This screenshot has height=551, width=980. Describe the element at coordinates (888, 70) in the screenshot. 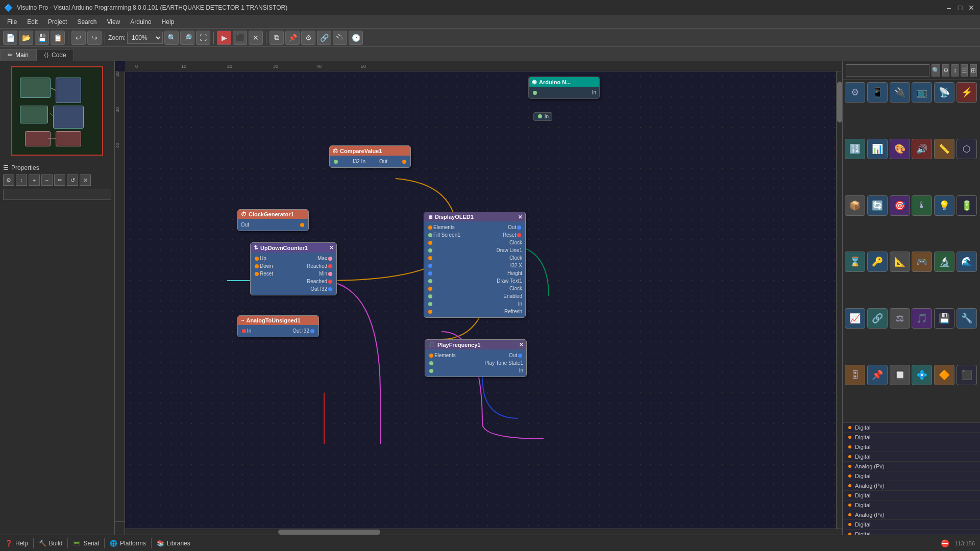

I see `component-search-input` at that location.